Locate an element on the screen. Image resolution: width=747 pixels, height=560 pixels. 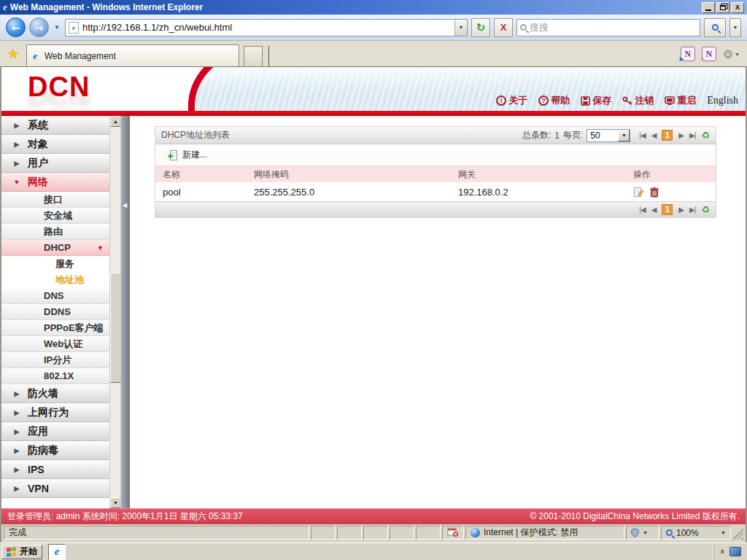
per-page-select: 50 ▼ is located at coordinates (608, 136).